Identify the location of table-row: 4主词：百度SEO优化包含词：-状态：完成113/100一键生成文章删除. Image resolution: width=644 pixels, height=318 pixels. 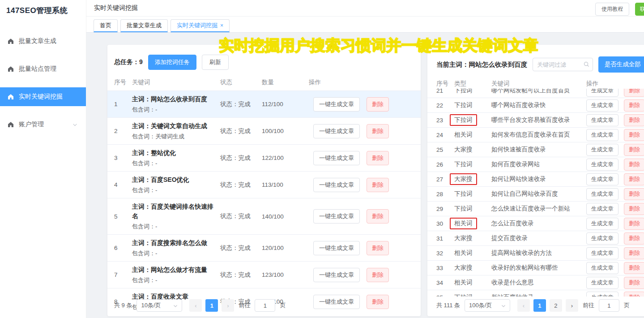
(264, 185).